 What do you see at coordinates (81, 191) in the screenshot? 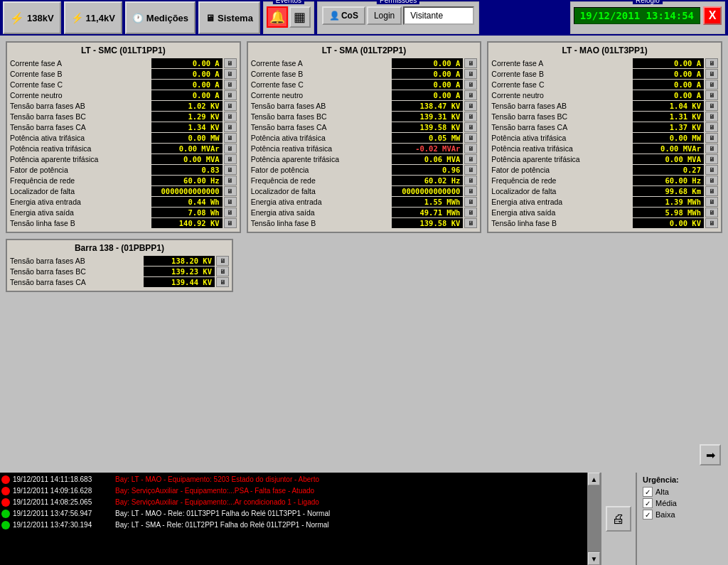
I see `measure-label: Localizador de falta` at bounding box center [81, 191].